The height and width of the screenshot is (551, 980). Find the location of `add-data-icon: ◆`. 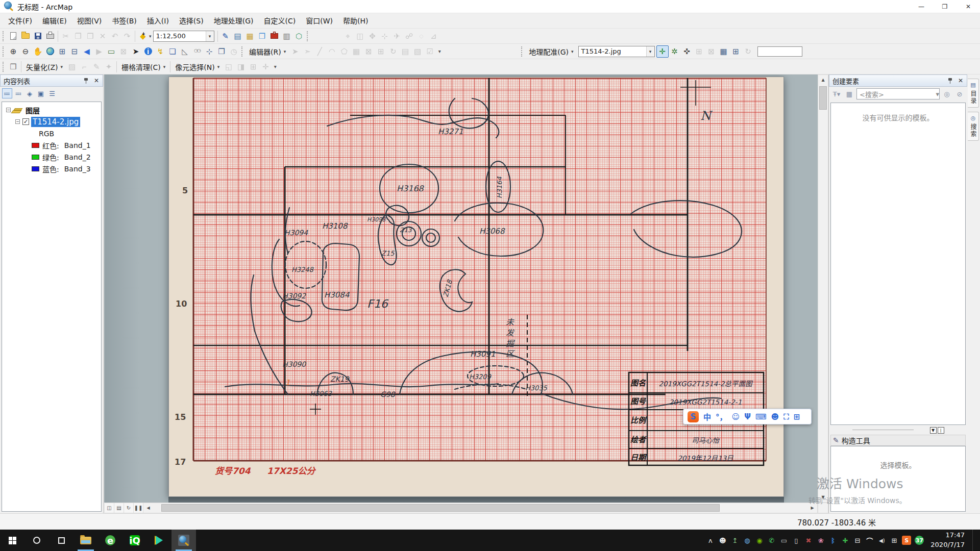

add-data-icon: ◆ is located at coordinates (143, 36).